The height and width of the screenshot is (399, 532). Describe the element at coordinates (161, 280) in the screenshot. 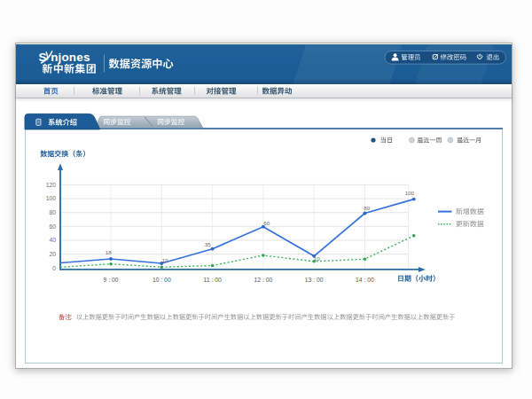

I see `svg-text: 10 : 00` at that location.